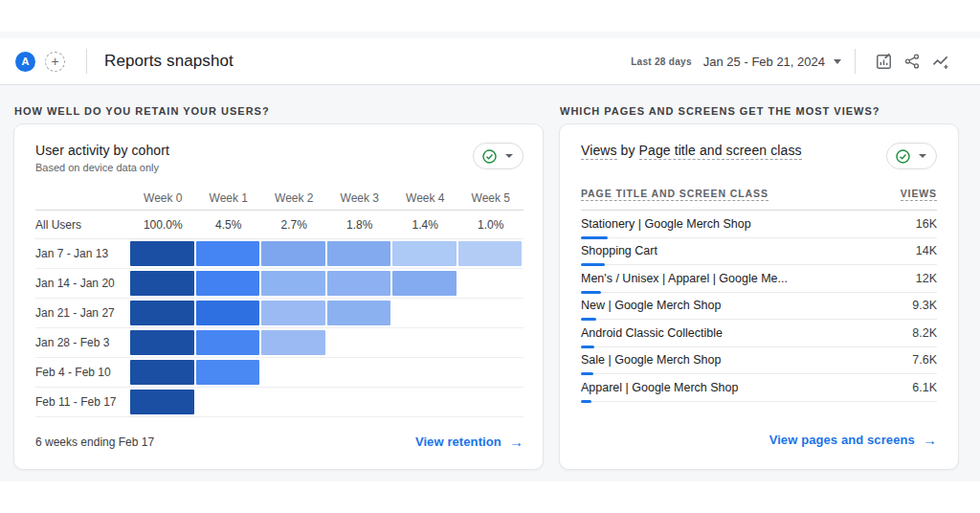  I want to click on week-header-label: Week 4, so click(425, 198).